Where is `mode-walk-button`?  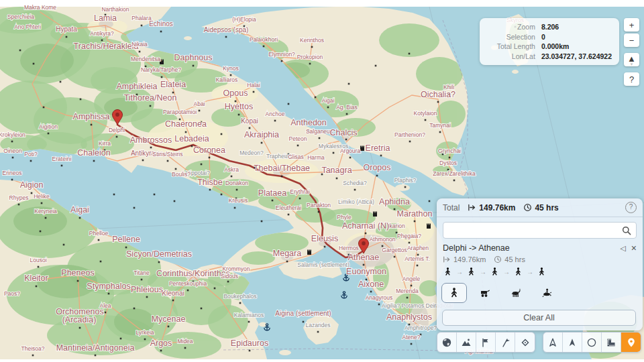
mode-walk-button is located at coordinates (454, 293).